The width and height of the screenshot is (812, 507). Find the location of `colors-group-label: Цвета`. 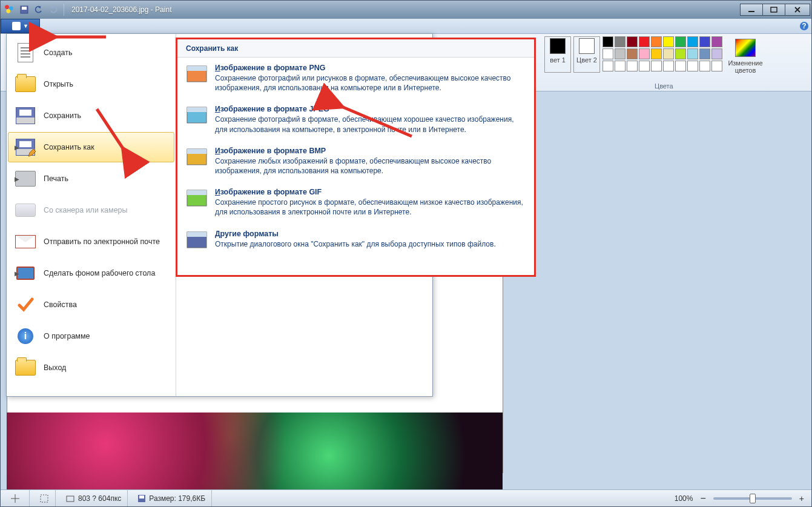

colors-group-label: Цвета is located at coordinates (664, 86).